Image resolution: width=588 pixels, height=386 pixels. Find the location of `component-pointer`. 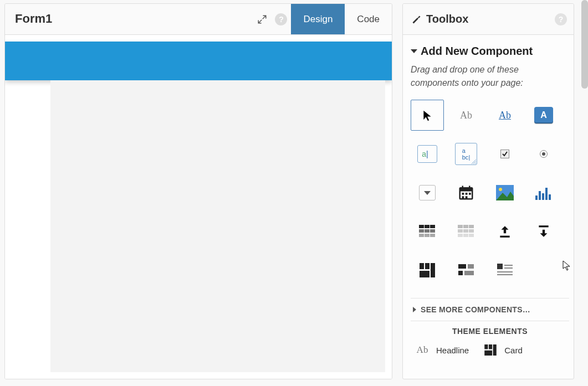

component-pointer is located at coordinates (427, 115).